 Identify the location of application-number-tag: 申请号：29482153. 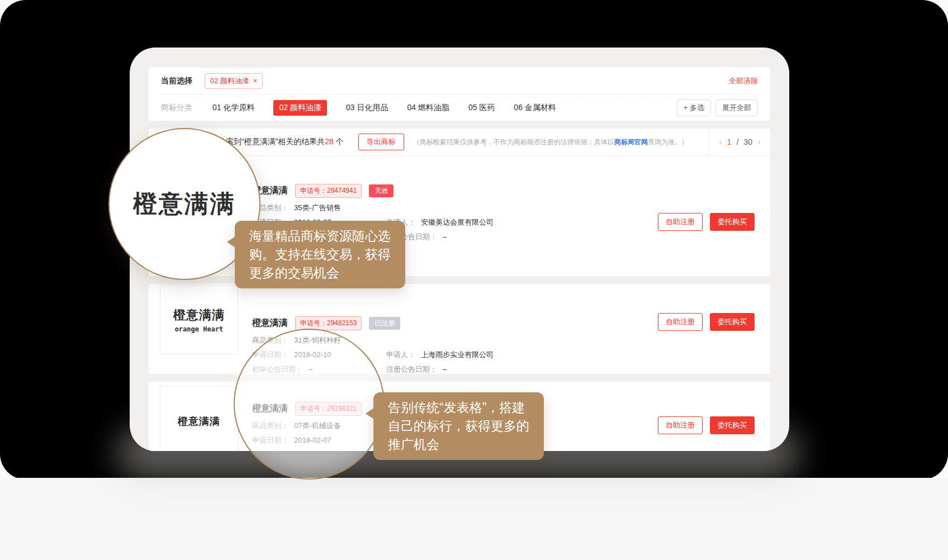
(329, 323).